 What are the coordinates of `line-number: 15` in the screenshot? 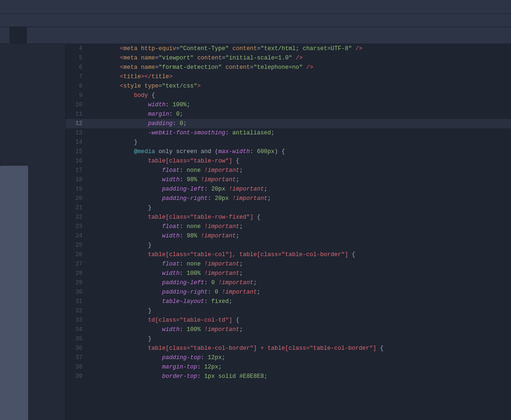 It's located at (77, 152).